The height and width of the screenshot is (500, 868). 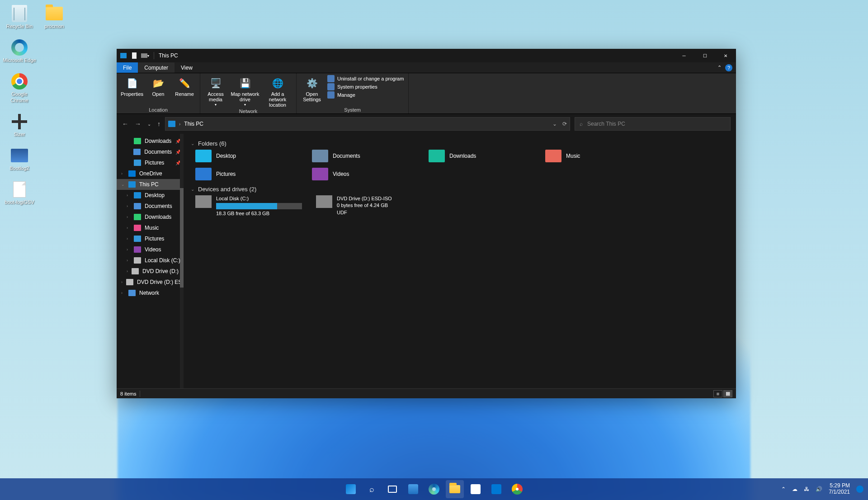 What do you see at coordinates (153, 250) in the screenshot?
I see `sidebar-item-label: Videos` at bounding box center [153, 250].